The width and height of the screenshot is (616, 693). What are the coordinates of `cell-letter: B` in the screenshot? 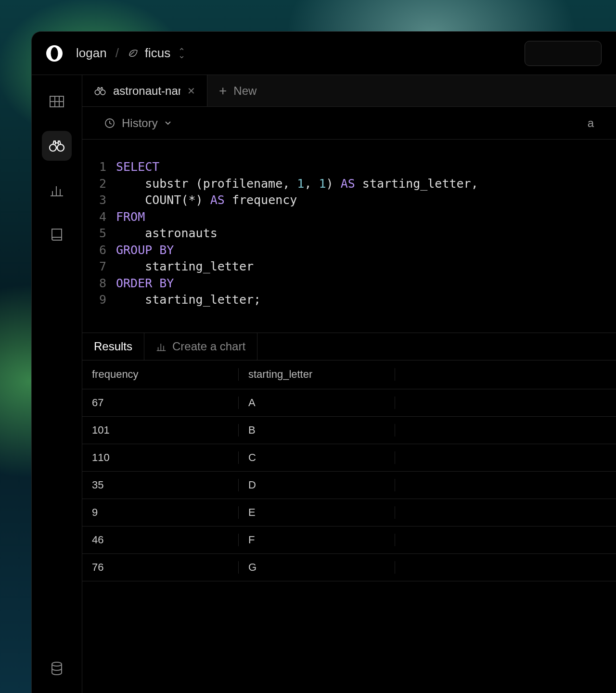 It's located at (317, 430).